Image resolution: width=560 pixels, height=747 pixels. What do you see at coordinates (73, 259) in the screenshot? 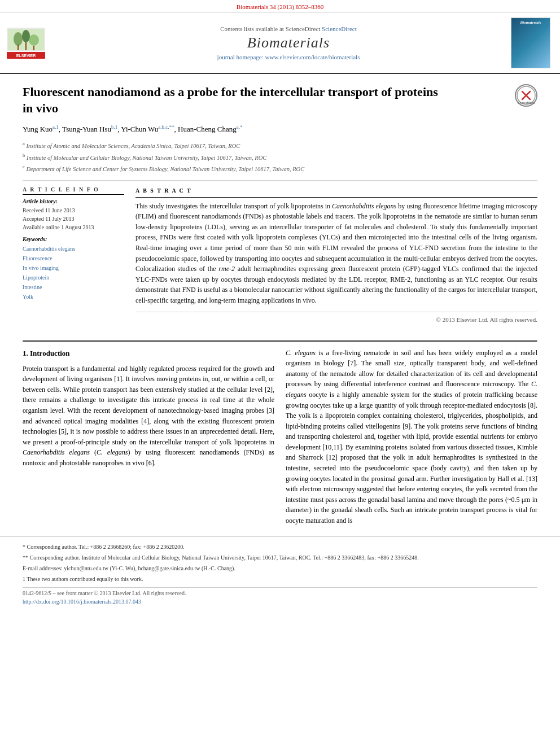
I see `keyword-2: Fluorescence` at bounding box center [73, 259].